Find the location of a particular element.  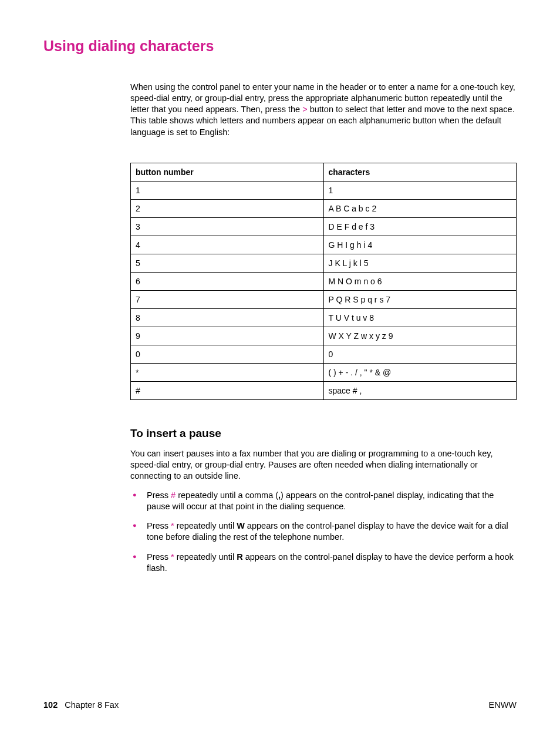

cell-button-number: 5 is located at coordinates (228, 263).